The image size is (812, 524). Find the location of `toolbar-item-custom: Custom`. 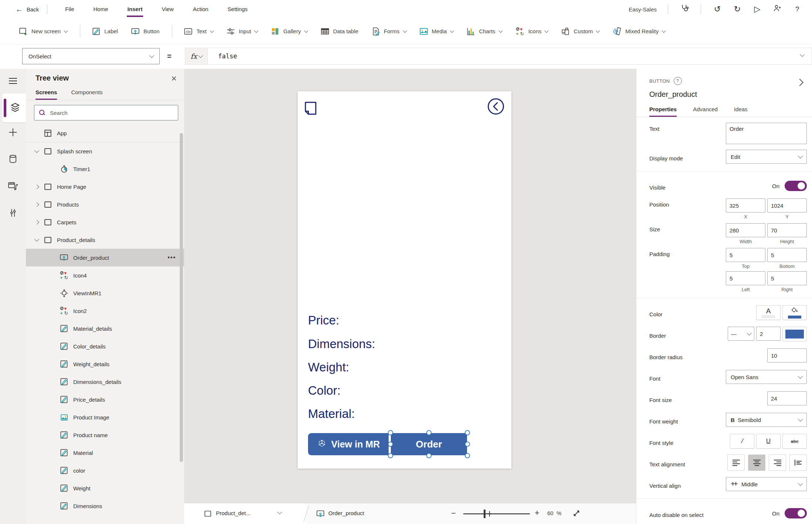

toolbar-item-custom: Custom is located at coordinates (580, 31).